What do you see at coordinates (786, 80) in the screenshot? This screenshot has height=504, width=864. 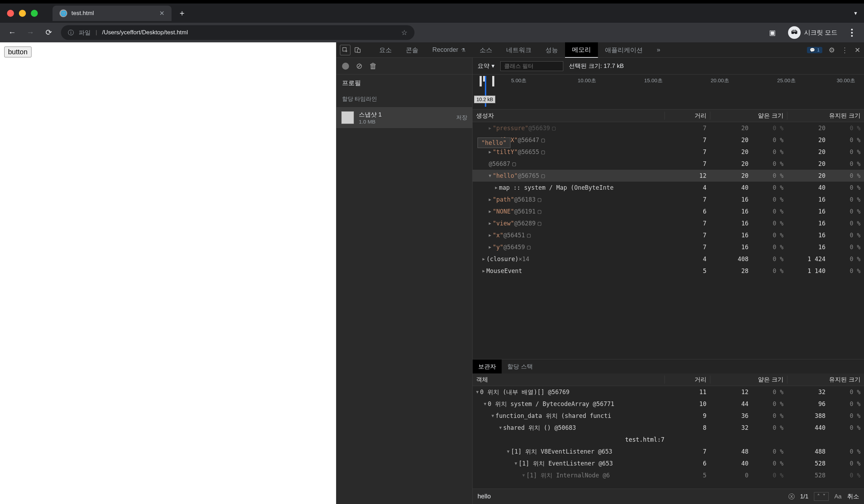 I see `timeline-tick: 25.00초` at bounding box center [786, 80].